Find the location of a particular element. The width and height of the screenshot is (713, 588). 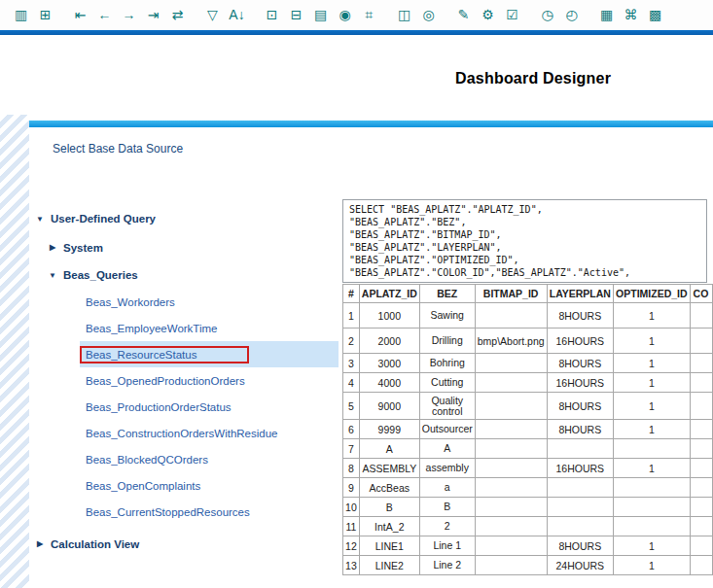

link-icon: ◉ is located at coordinates (344, 15).